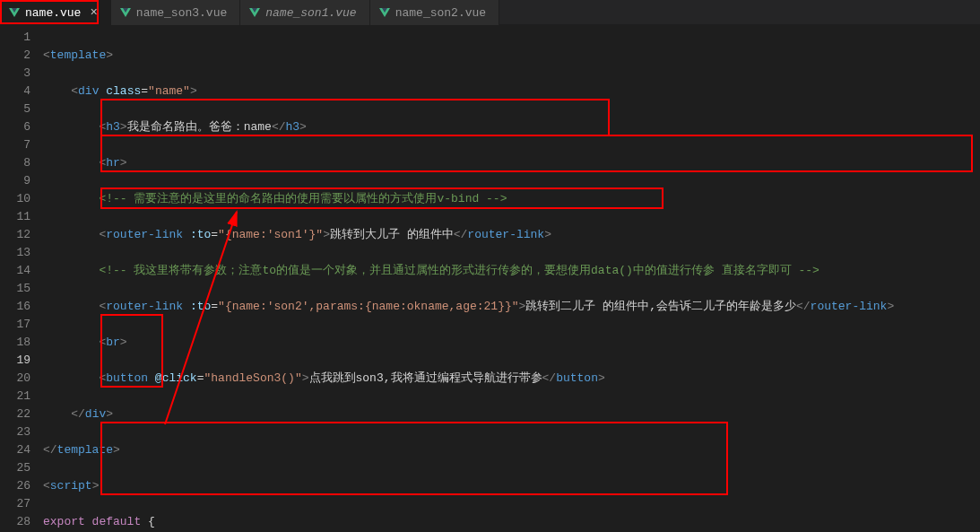 The height and width of the screenshot is (532, 980). I want to click on tab-name-son1: name_son1.vue, so click(305, 13).